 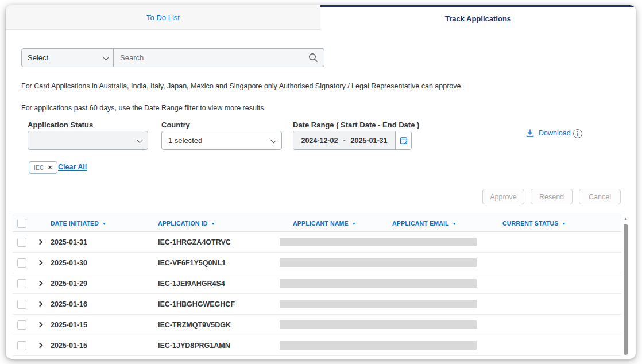 I want to click on application-id-cell: IEC-1JEI9AHGR4S4, so click(x=218, y=284).